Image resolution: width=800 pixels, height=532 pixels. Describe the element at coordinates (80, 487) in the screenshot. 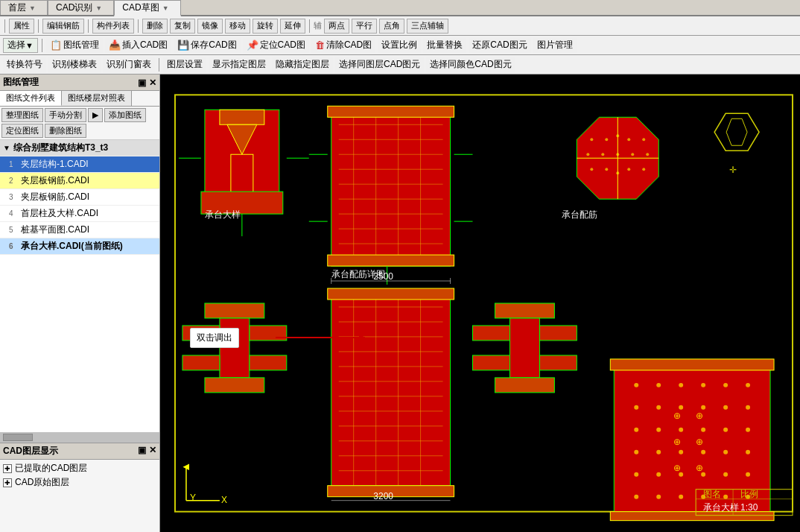

I see `cad-layer-panel: CAD图层显示 ▣ ✕ ✚ 已提取的CAD图层 ✚ CAD原始图层` at that location.